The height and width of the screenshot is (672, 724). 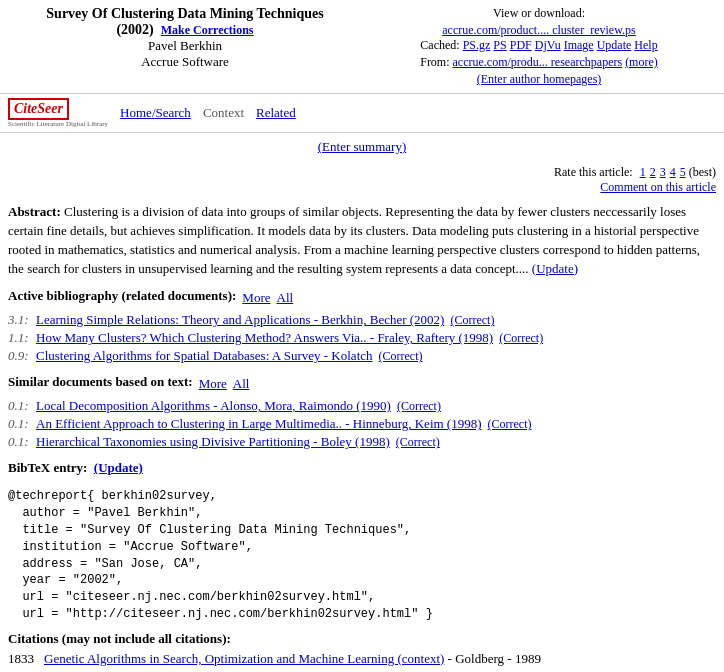 What do you see at coordinates (663, 172) in the screenshot?
I see `rate-numbers: 1 2 3 4 5` at bounding box center [663, 172].